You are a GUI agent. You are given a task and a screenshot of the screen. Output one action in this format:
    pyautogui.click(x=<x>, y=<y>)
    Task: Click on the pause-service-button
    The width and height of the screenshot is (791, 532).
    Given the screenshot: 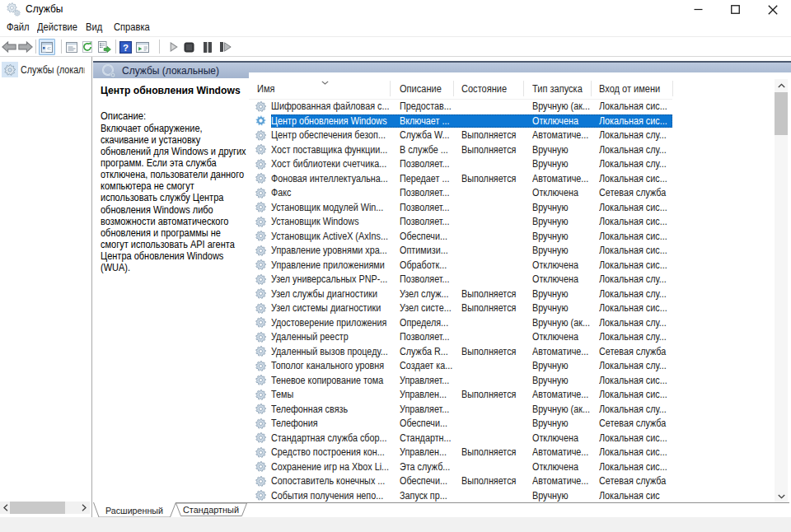 What is the action you would take?
    pyautogui.click(x=208, y=47)
    